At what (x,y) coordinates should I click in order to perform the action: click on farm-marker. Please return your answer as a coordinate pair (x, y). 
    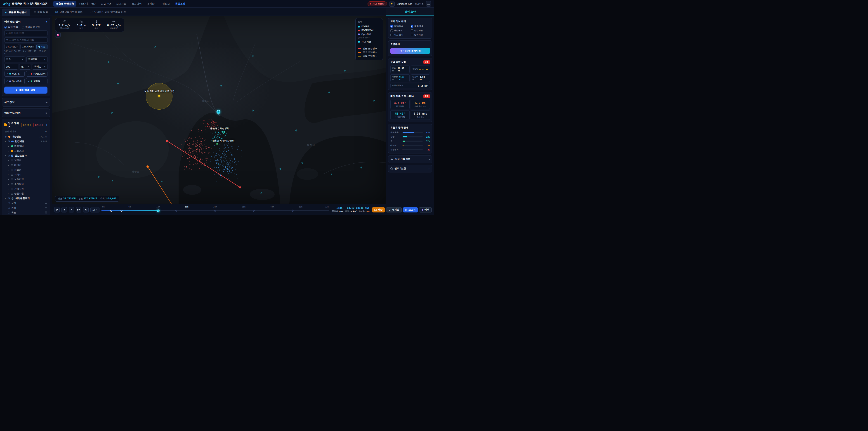
    Looking at the image, I should click on (217, 144).